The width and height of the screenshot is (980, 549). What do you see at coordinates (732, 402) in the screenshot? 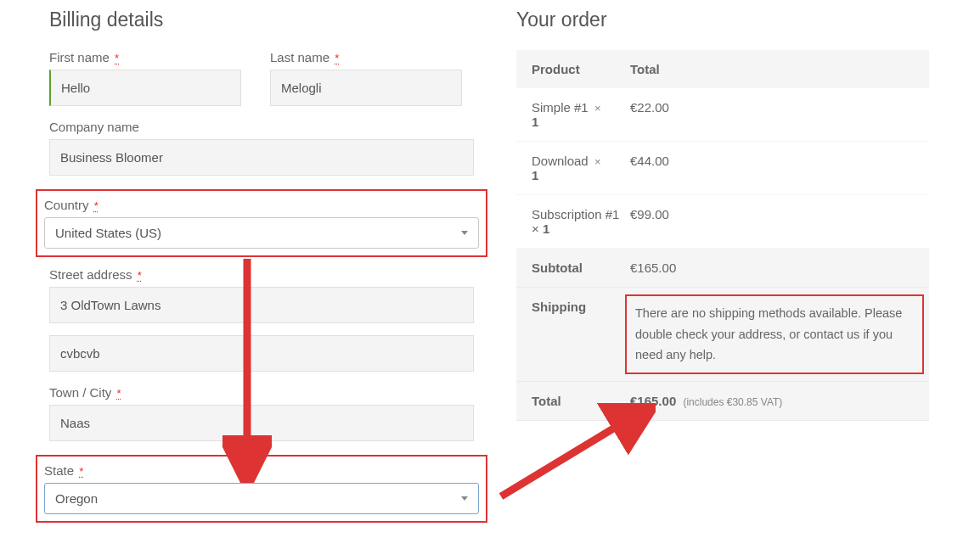
I see `vat-note: (includes €30.85 VAT)` at bounding box center [732, 402].